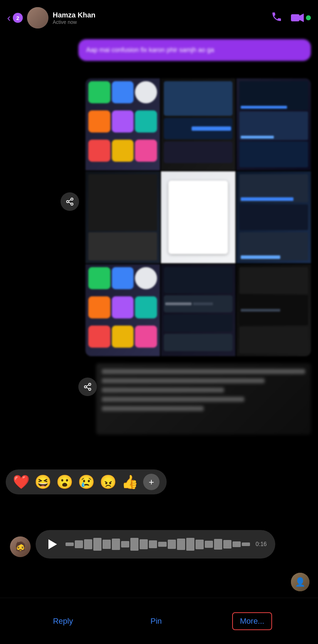  Describe the element at coordinates (43, 482) in the screenshot. I see `emoji-laughing: 😆` at that location.